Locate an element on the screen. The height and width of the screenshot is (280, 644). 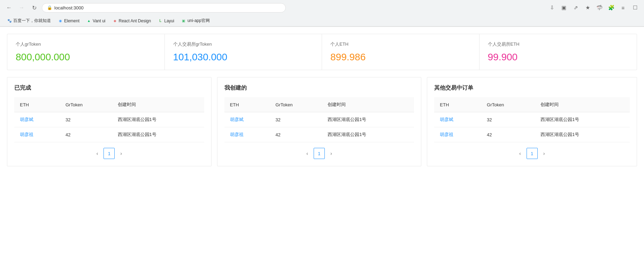
bookmark-layui: L Layui is located at coordinates (166, 21).